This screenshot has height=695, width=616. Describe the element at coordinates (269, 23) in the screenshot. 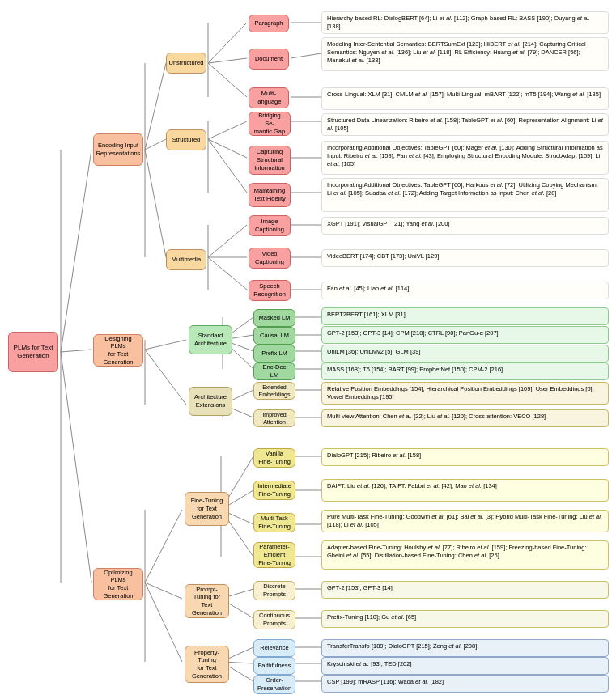

I see `paragraph-node: Paragraph` at that location.